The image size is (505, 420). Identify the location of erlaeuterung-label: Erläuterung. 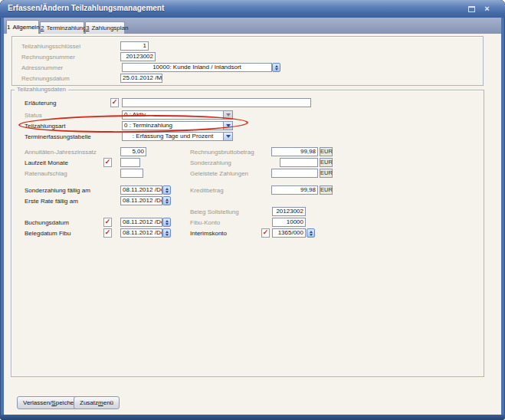
(40, 103).